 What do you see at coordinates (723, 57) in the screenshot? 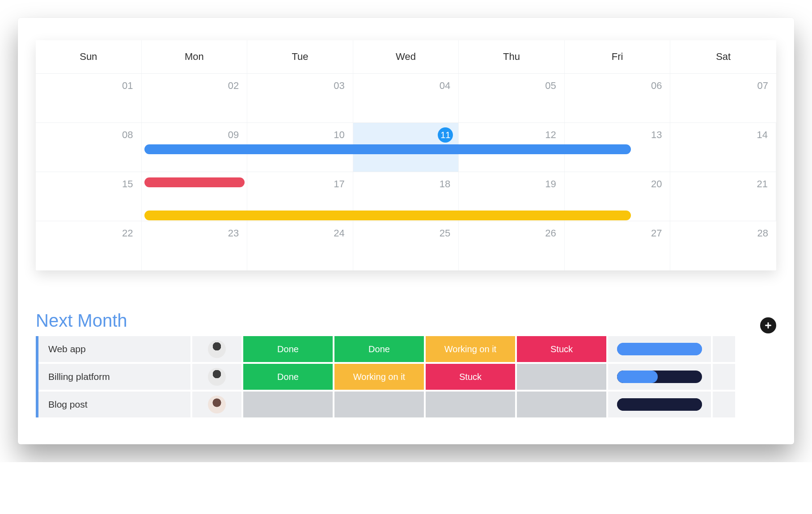
I see `day-header-sat: Sat` at bounding box center [723, 57].